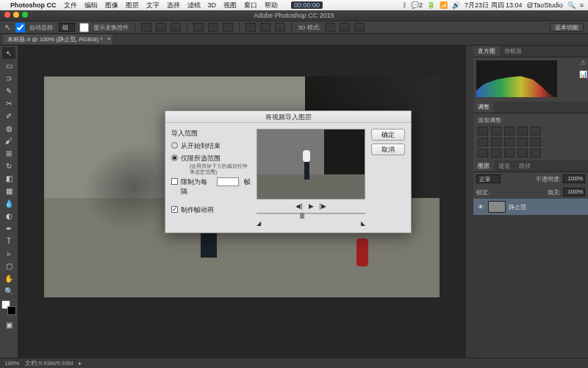  I want to click on menu-image: 图像, so click(112, 6).